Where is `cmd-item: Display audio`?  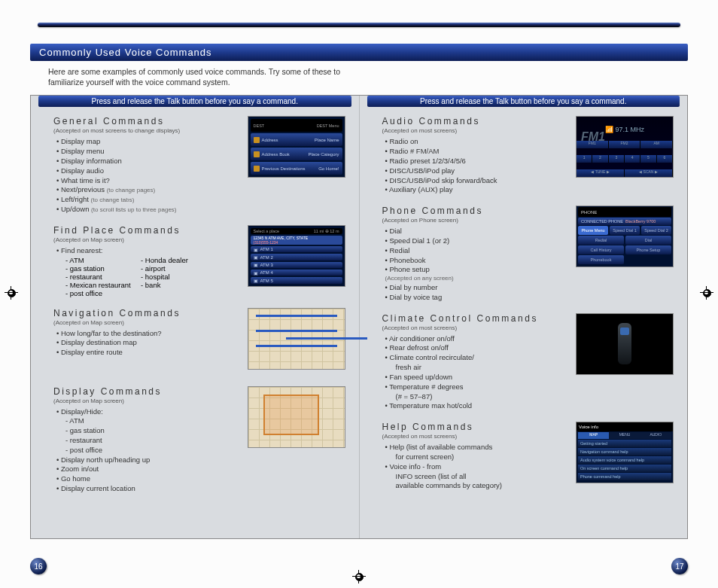
cmd-item: Display audio is located at coordinates (132, 172).